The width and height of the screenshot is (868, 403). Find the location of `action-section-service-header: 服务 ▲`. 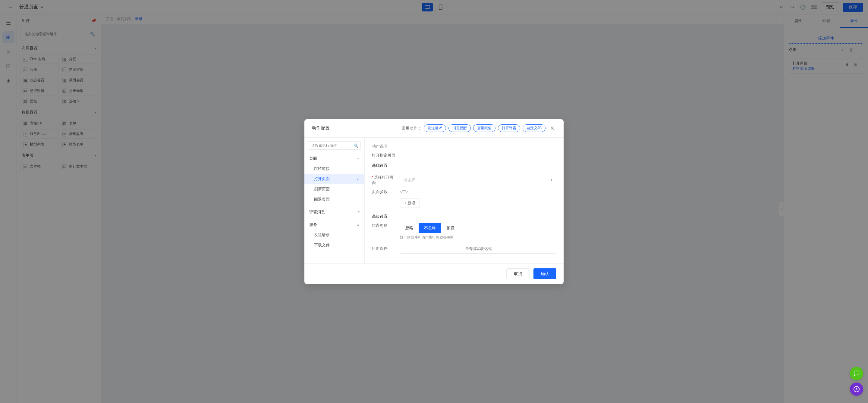

action-section-service-header: 服务 ▲ is located at coordinates (334, 225).